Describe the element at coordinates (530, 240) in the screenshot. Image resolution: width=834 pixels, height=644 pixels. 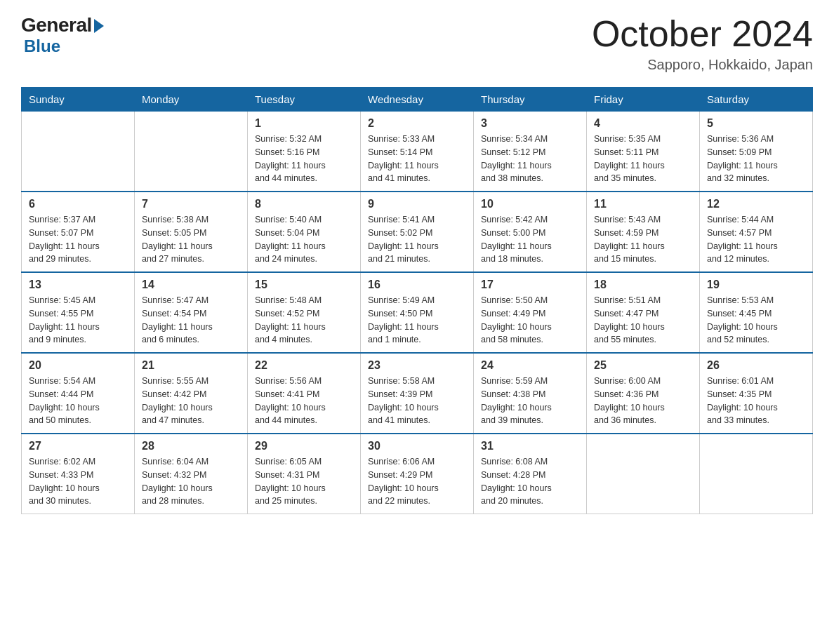
I see `day-info: Sunrise: 5:42 AMSunset: 5:00 PMDaylight:…` at that location.